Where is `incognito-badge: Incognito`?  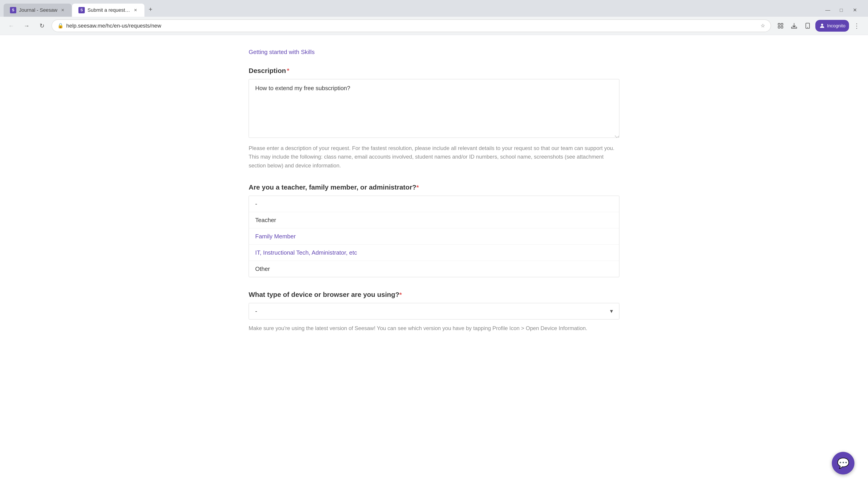
incognito-badge: Incognito is located at coordinates (832, 26).